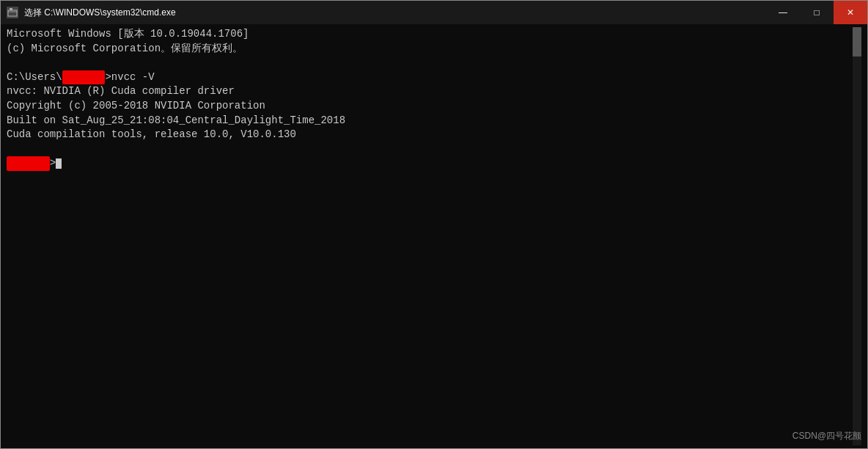 The height and width of the screenshot is (449, 868). Describe the element at coordinates (817, 12) in the screenshot. I see `maximize-button: □` at that location.